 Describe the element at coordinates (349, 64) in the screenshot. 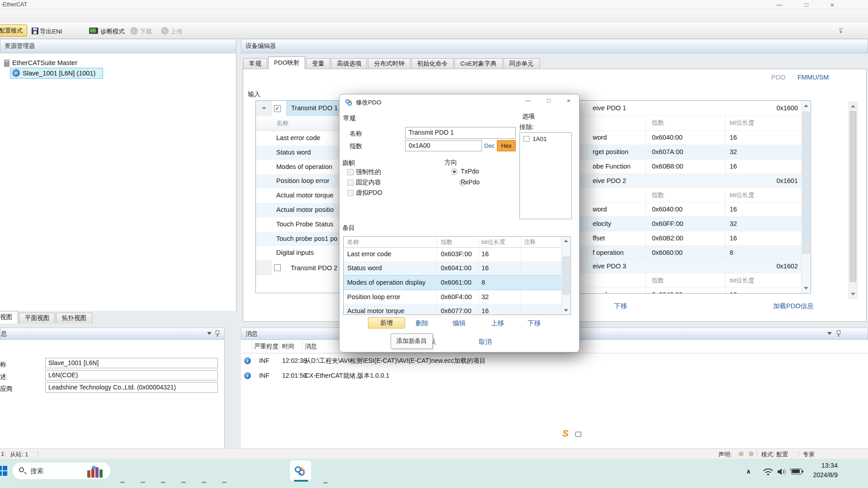

I see `tab-advanced: 高级选项` at that location.